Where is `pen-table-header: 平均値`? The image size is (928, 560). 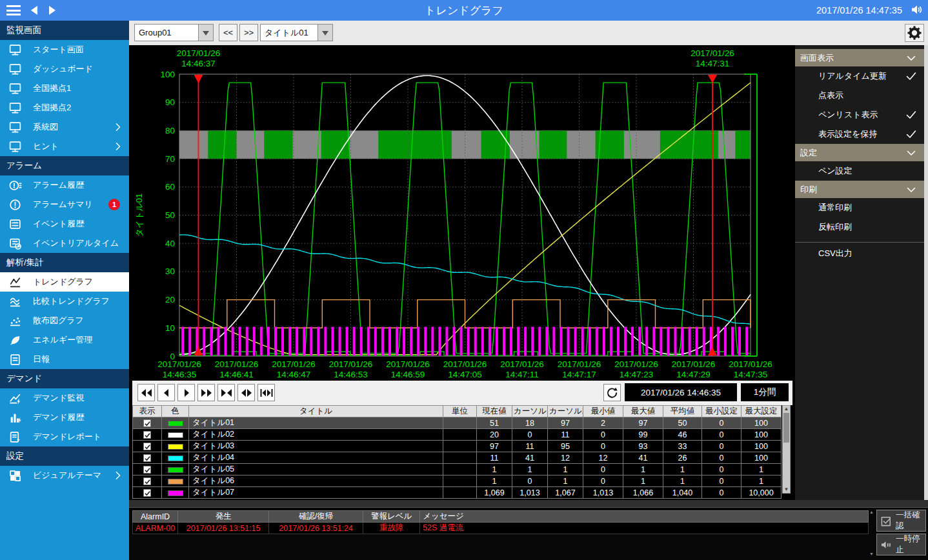 pen-table-header: 平均値 is located at coordinates (683, 412).